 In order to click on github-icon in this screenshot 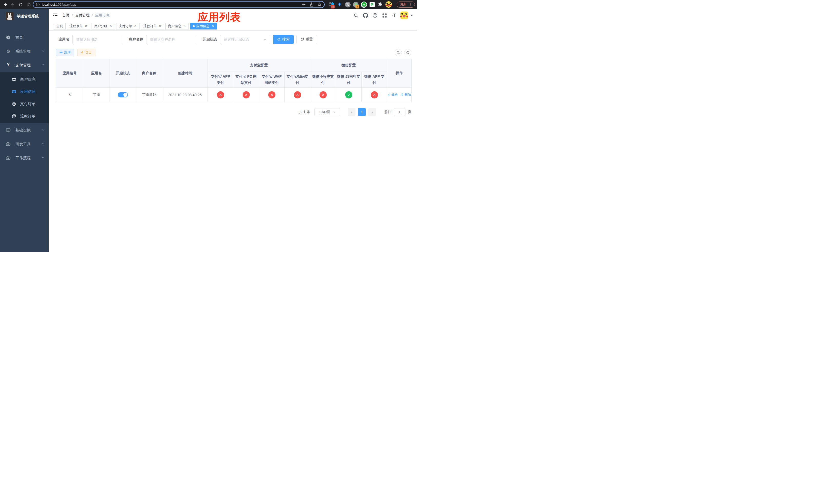, I will do `click(366, 16)`.